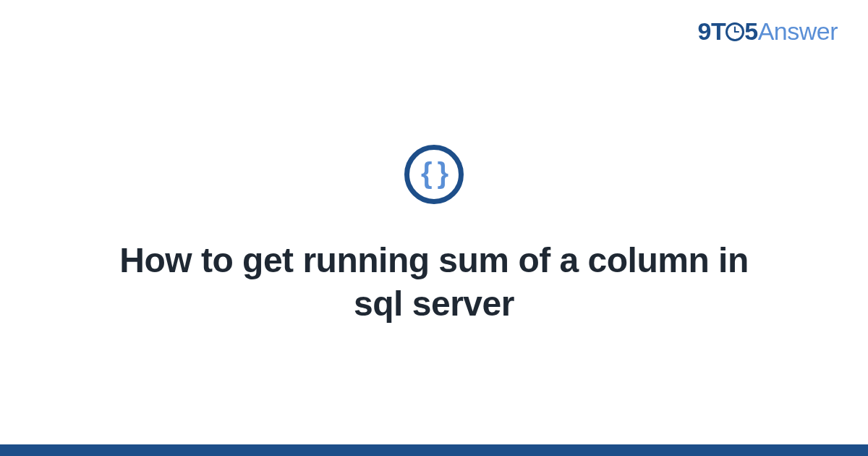  Describe the element at coordinates (434, 173) in the screenshot. I see `code-braces-icon: { }` at that location.